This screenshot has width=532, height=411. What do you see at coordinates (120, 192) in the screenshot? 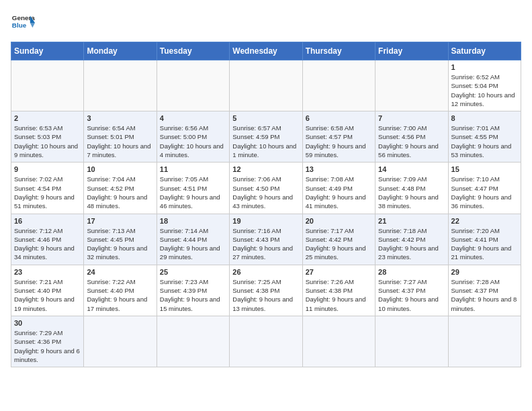
I see `day-info: Sunrise: 7:04 AM Sunset: 4:52 PM Dayligh…` at bounding box center [120, 192].